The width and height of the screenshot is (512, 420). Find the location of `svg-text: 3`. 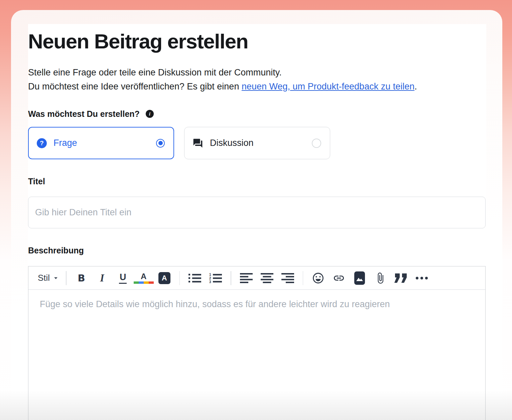

svg-text: 3 is located at coordinates (210, 282).